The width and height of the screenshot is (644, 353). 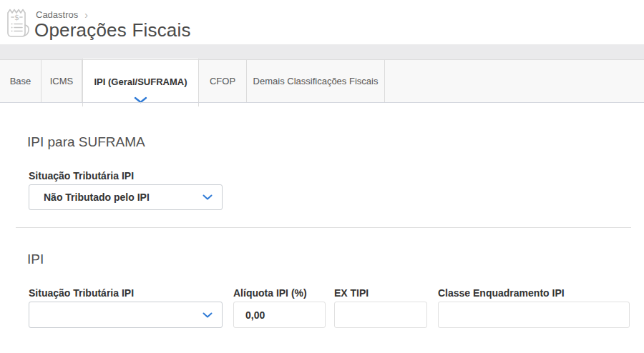 I want to click on section-divider, so click(x=323, y=227).